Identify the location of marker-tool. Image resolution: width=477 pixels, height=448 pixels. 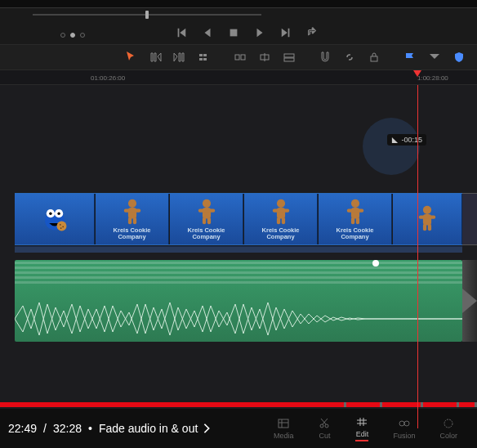
(459, 57).